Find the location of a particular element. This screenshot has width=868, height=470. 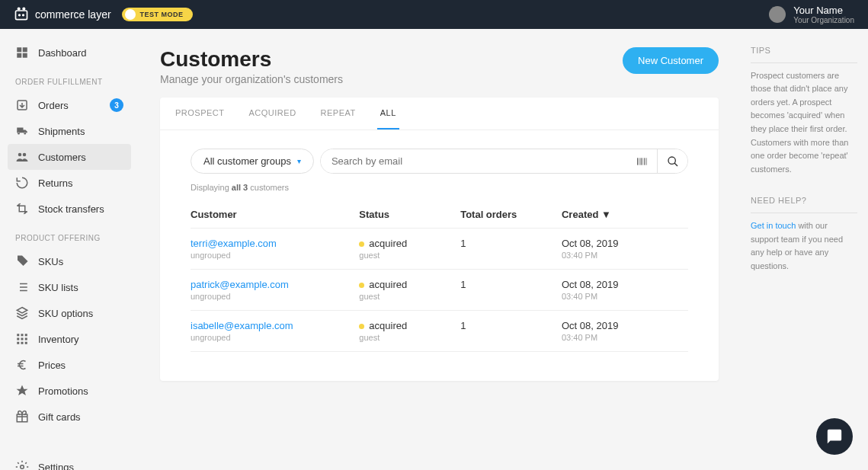

sidebar-item-sku-options: SKU options is located at coordinates (69, 313).